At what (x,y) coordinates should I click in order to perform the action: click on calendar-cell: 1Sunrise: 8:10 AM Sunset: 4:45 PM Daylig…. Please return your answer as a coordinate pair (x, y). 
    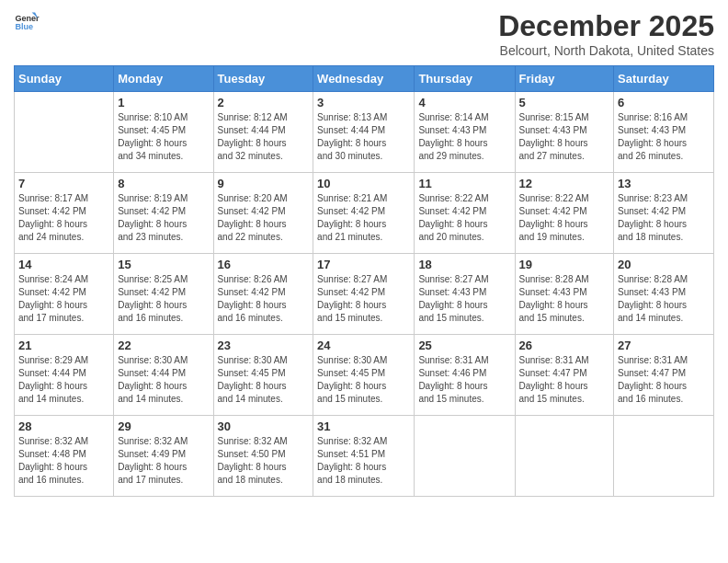
    Looking at the image, I should click on (164, 132).